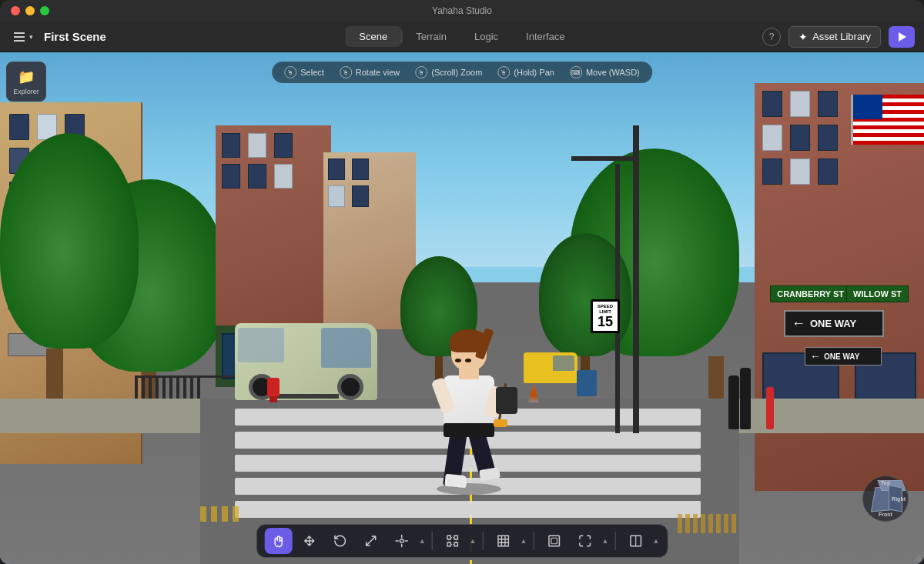  Describe the element at coordinates (708, 523) in the screenshot. I see `leaves-right` at that location.